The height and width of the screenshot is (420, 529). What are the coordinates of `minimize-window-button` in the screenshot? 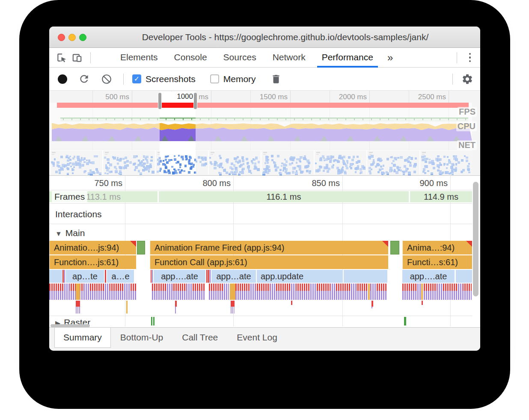 It's located at (72, 38).